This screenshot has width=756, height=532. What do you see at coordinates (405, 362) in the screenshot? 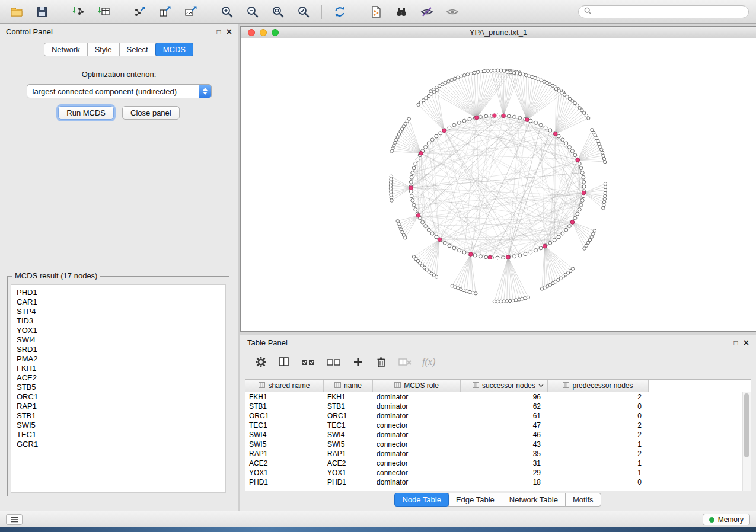
I see `delete-column-icon` at bounding box center [405, 362].